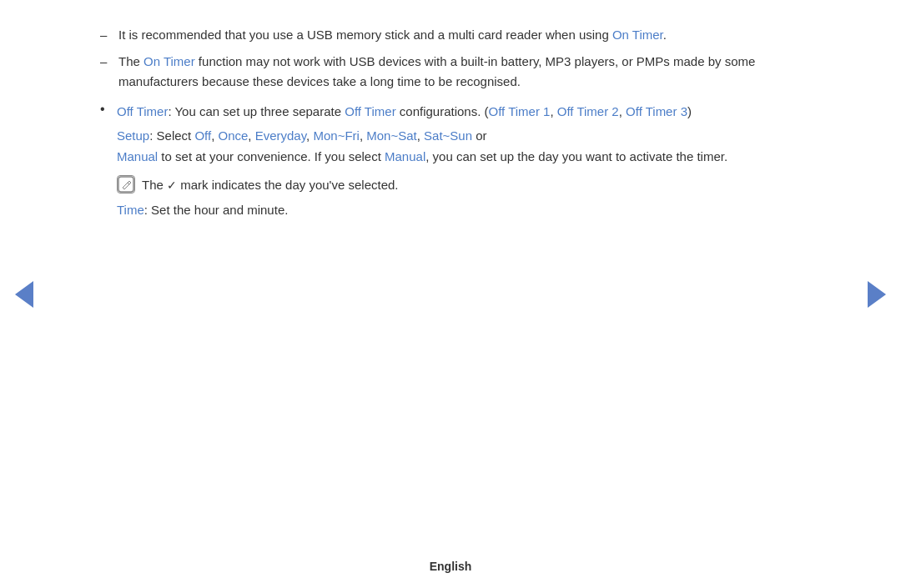  I want to click on manual-word-2: Manual, so click(405, 157).